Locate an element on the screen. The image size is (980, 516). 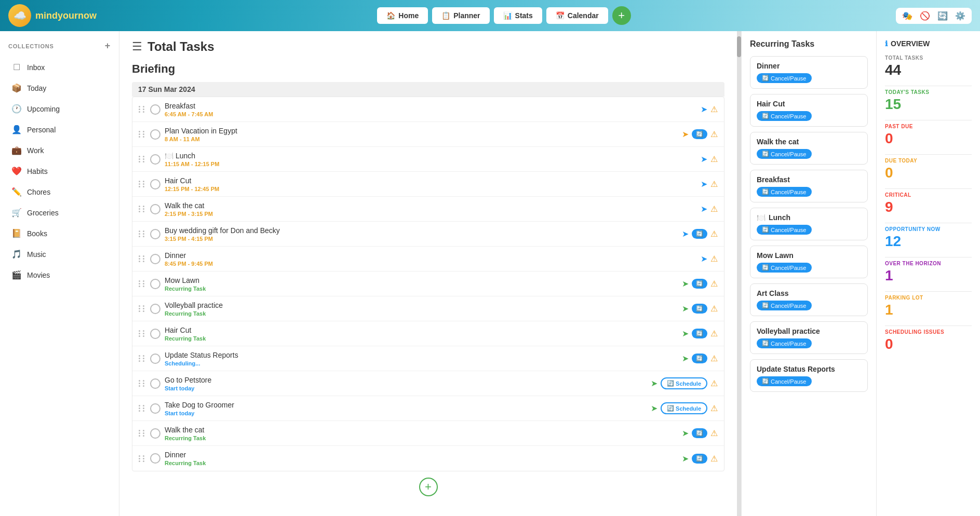
task-info: Breakfast 6:45 AM - 7:45 AM is located at coordinates (431, 110).